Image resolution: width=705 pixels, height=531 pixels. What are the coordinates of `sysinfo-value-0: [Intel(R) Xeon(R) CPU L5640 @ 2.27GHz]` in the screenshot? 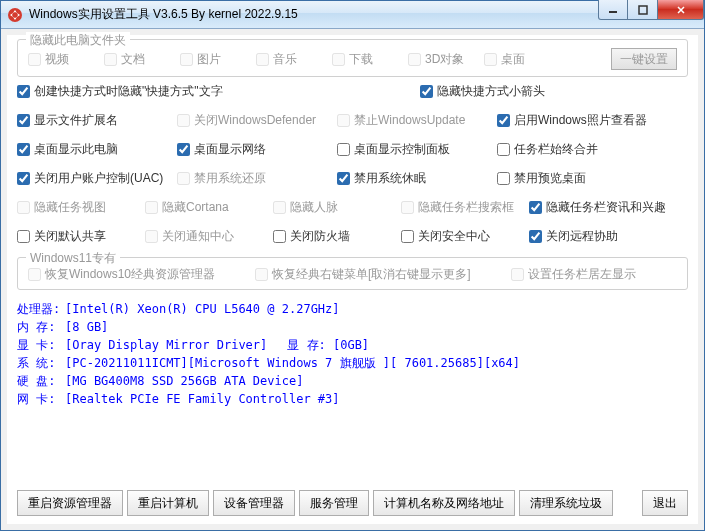 It's located at (202, 309).